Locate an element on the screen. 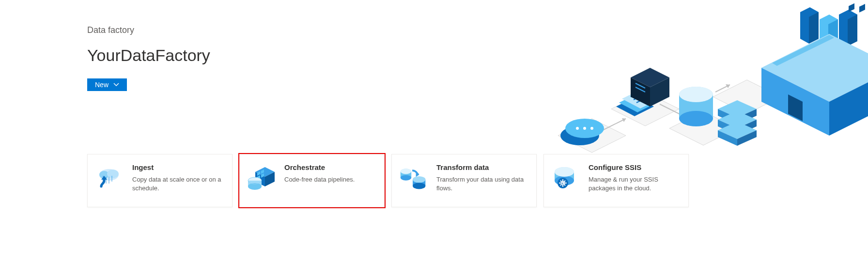 The height and width of the screenshot is (261, 868). card-title: Orchestrate is located at coordinates (320, 168).